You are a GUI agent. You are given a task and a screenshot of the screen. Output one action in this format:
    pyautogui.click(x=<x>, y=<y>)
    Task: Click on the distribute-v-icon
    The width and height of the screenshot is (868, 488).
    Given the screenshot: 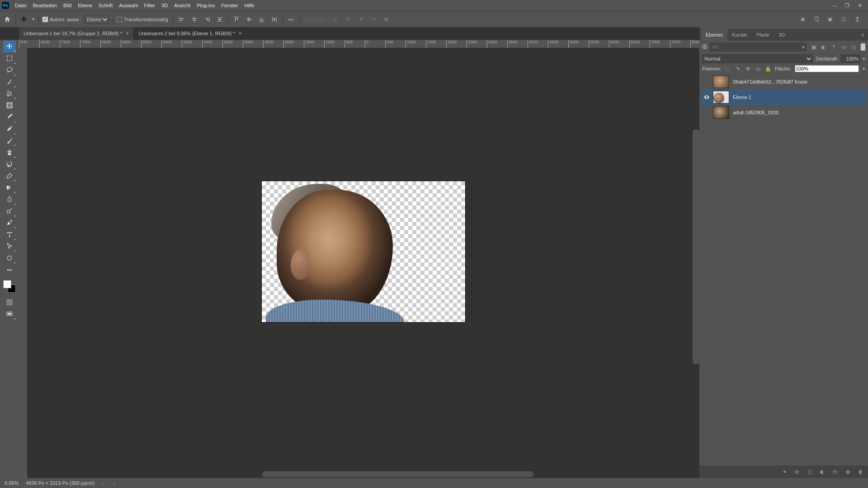 What is the action you would take?
    pyautogui.click(x=274, y=19)
    